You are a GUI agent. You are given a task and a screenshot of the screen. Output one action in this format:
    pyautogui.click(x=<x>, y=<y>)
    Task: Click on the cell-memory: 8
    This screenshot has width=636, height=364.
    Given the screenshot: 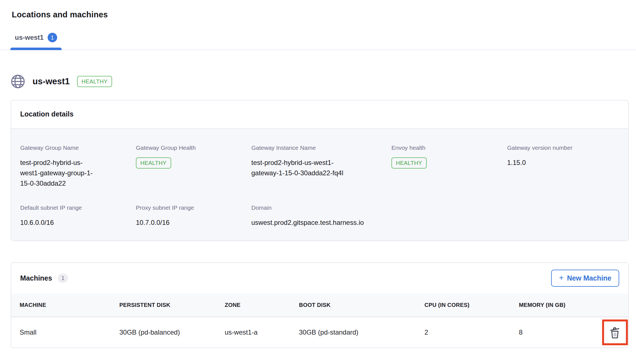 What is the action you would take?
    pyautogui.click(x=560, y=332)
    